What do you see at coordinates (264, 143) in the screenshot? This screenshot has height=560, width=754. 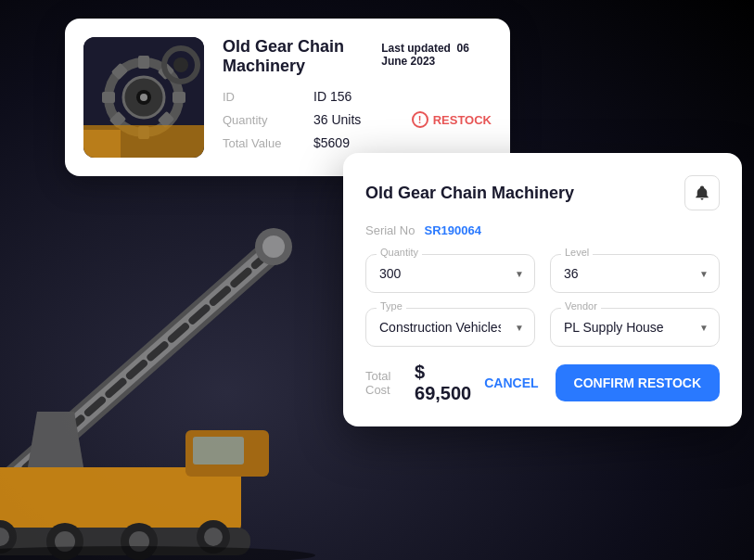 I see `total-value-label: Total Value` at bounding box center [264, 143].